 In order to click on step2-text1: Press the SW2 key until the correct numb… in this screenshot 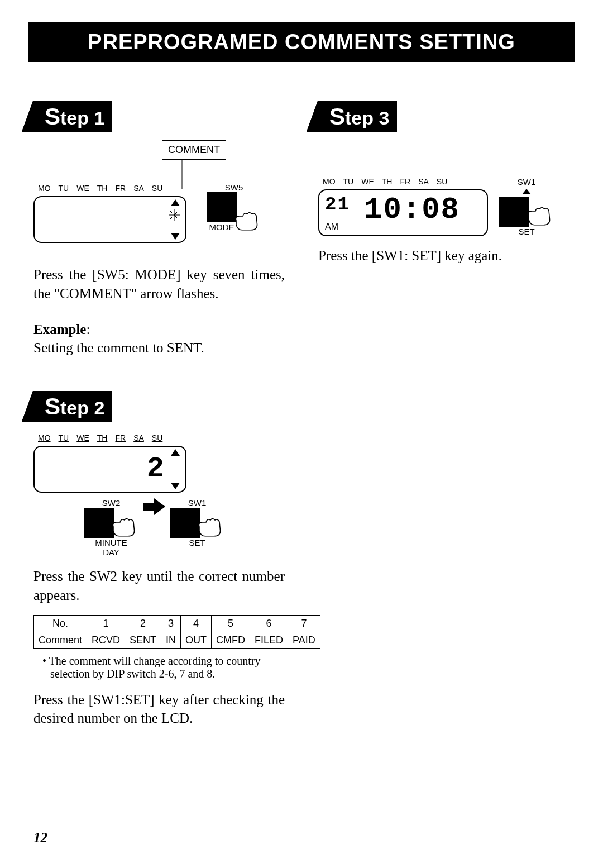, I will do `click(159, 586)`.